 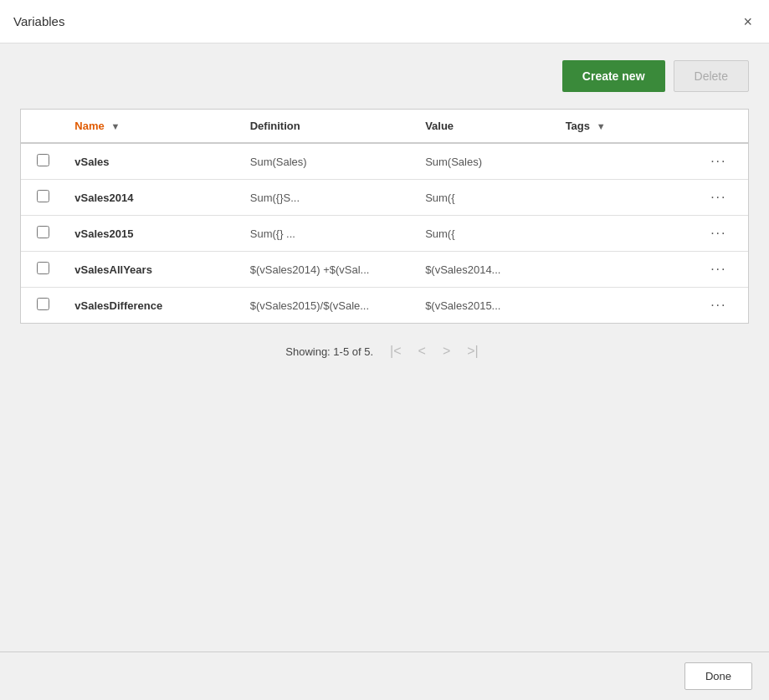 What do you see at coordinates (626, 126) in the screenshot?
I see `col-header-tags: Tags ▼` at bounding box center [626, 126].